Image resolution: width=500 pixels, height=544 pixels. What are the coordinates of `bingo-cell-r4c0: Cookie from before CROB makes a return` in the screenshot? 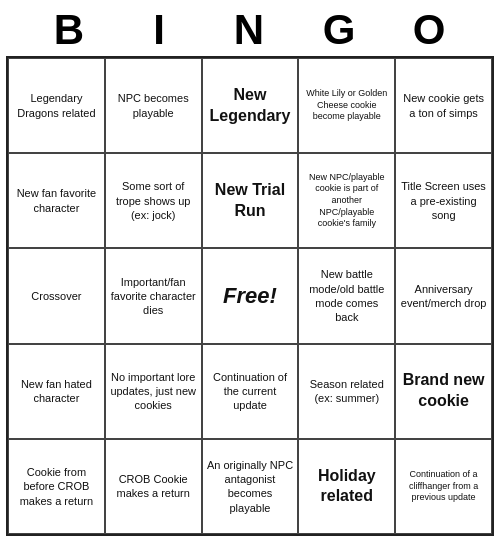 It's located at (56, 486).